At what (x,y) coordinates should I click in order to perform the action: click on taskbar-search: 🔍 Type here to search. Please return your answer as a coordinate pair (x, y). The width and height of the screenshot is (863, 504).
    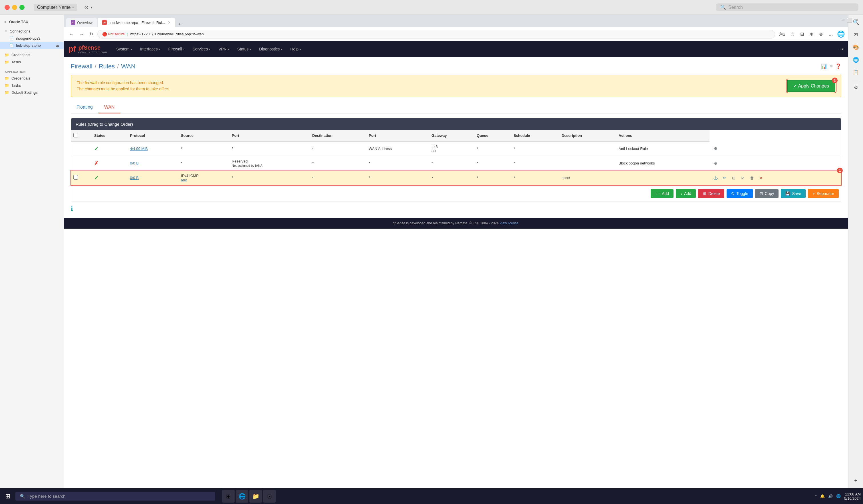
    Looking at the image, I should click on (115, 496).